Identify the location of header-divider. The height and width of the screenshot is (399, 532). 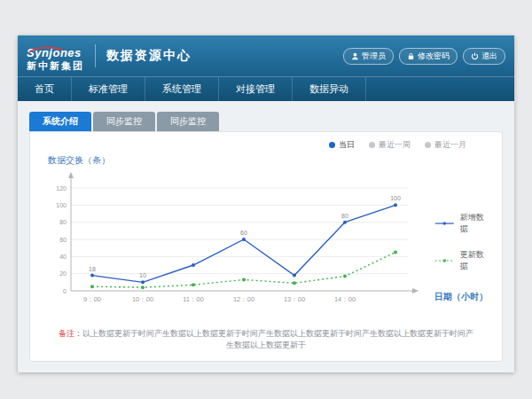
(96, 56).